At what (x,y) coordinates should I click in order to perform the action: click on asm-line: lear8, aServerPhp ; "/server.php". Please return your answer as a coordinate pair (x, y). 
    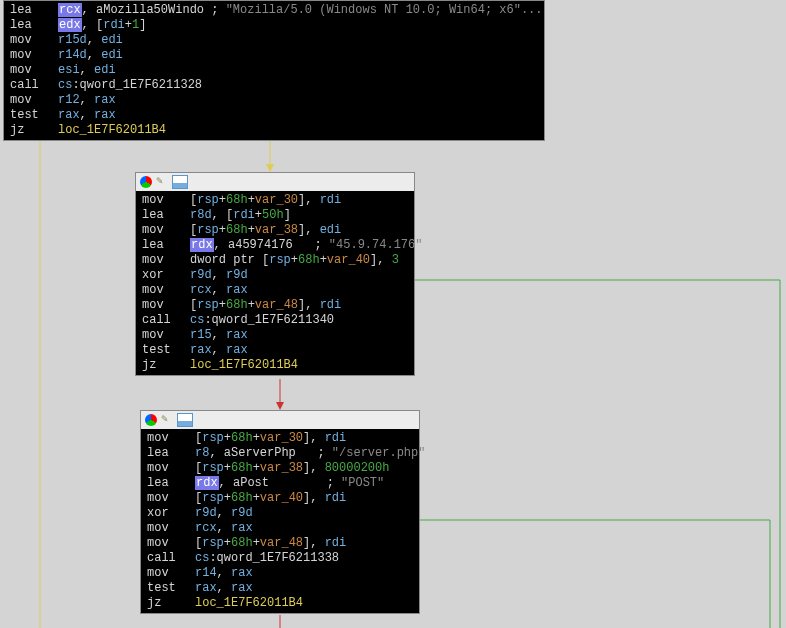
    Looking at the image, I should click on (280, 454).